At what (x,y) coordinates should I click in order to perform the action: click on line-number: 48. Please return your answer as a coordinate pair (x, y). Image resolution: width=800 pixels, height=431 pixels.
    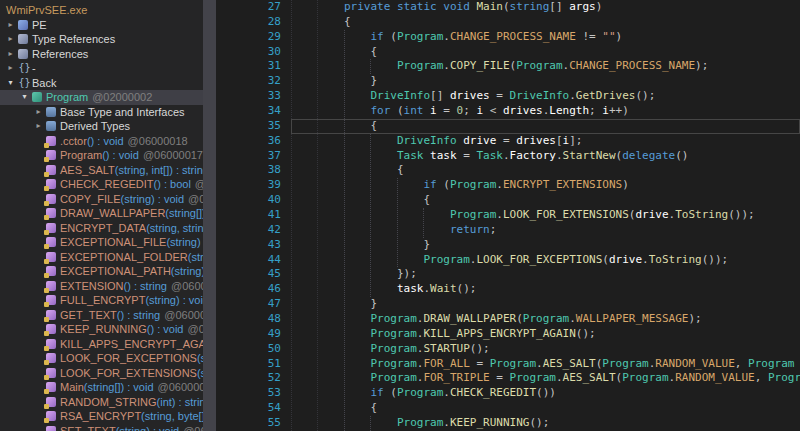
    Looking at the image, I should click on (254, 320).